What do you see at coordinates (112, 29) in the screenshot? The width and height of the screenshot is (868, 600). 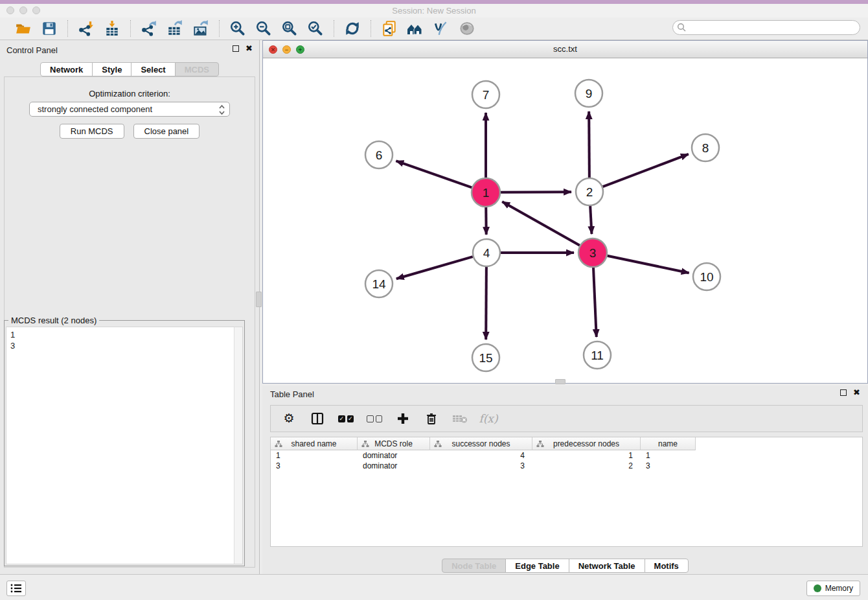 I see `import-table-icon` at bounding box center [112, 29].